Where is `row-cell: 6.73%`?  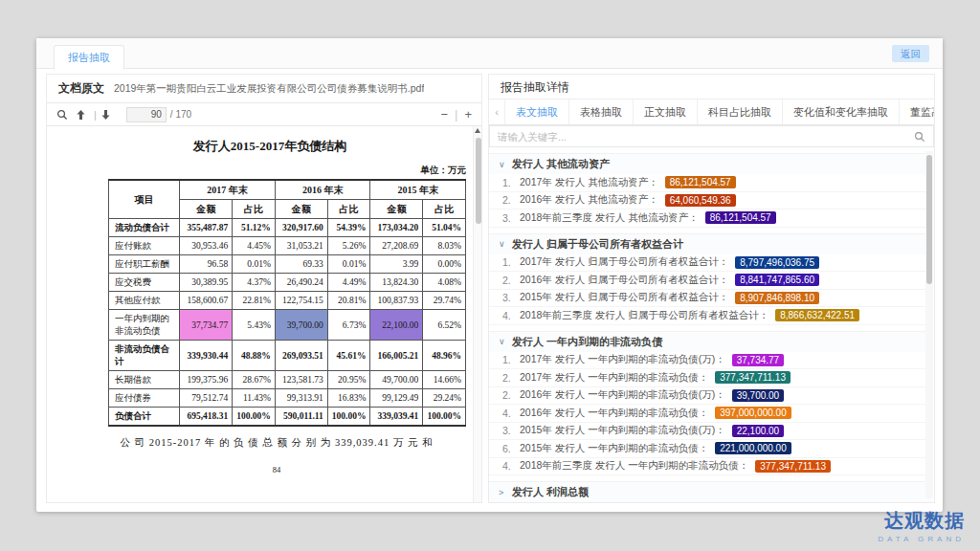
row-cell: 6.73% is located at coordinates (348, 325).